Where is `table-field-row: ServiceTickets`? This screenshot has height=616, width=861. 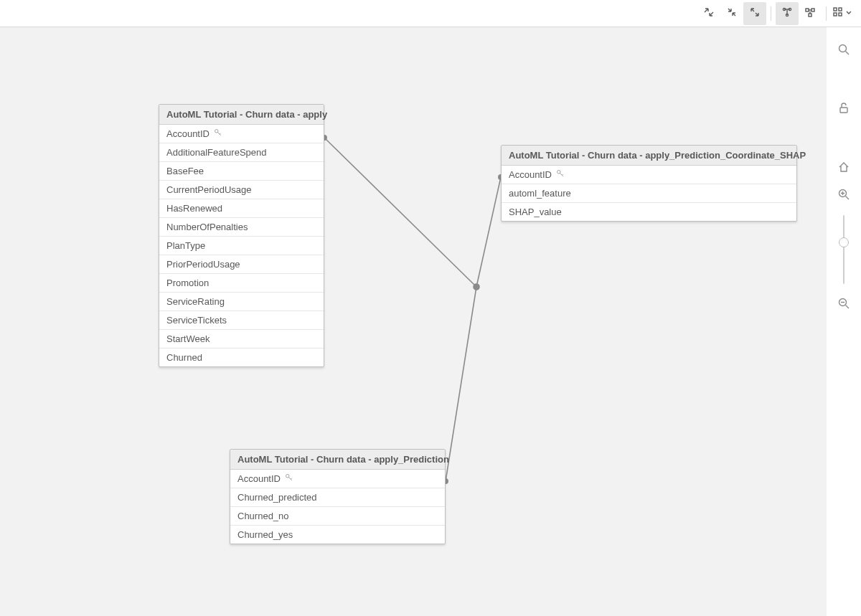
table-field-row: ServiceTickets is located at coordinates (241, 321).